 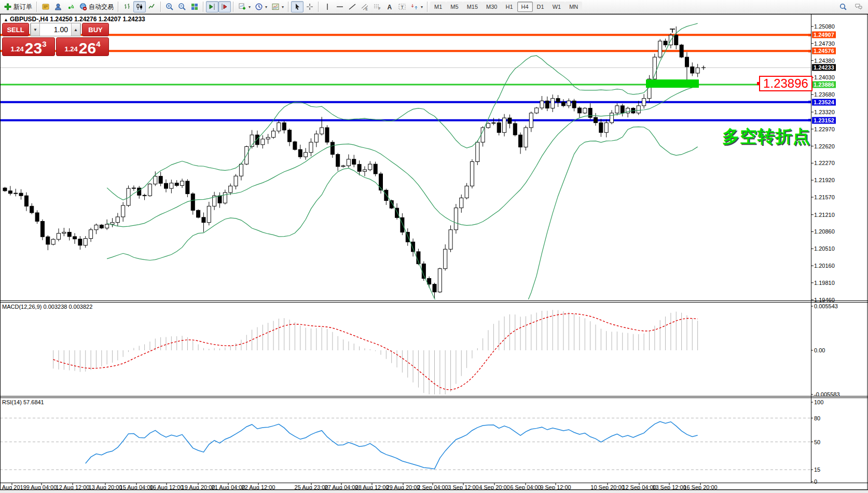 I want to click on horizontal-line-icon, so click(x=340, y=7).